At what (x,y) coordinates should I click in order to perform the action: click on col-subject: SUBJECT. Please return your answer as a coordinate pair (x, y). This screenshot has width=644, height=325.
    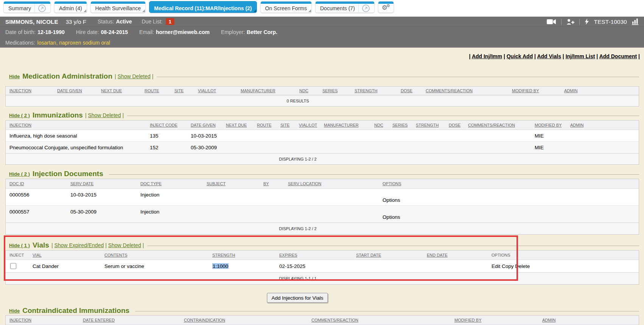
    Looking at the image, I should click on (216, 184).